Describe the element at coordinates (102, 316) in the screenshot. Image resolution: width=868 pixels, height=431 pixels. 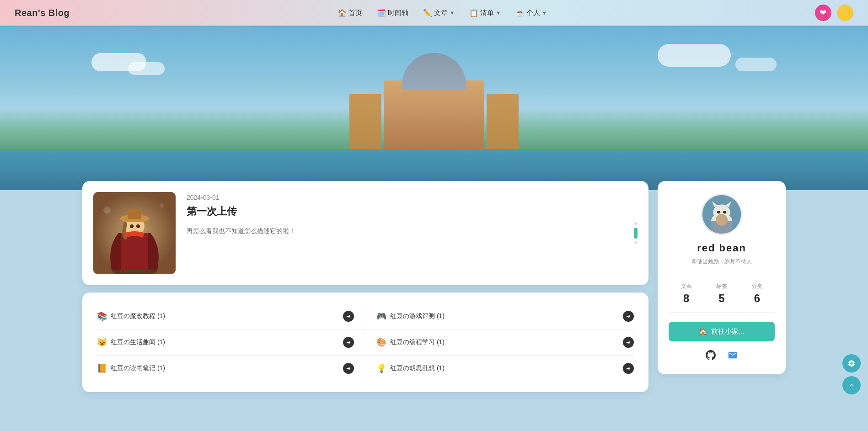
I see `category-icon-0: 📚` at that location.